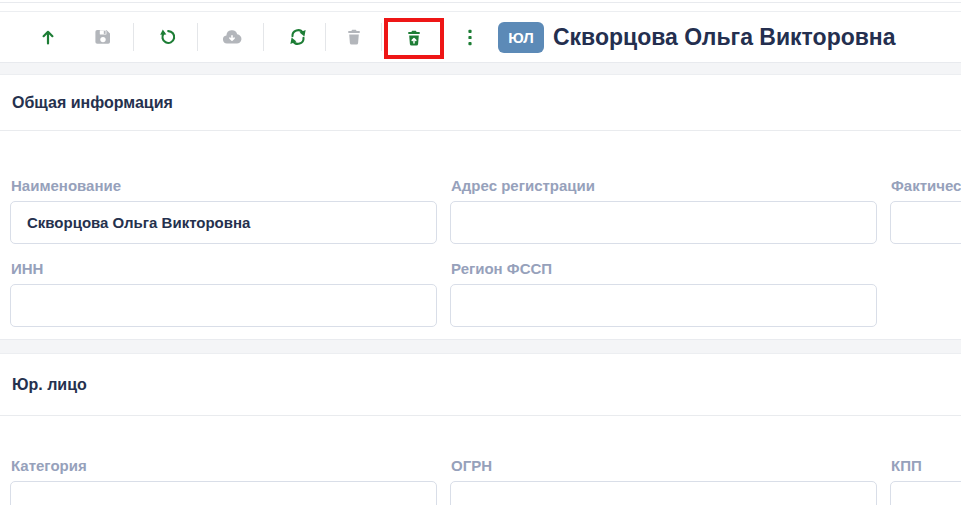 The height and width of the screenshot is (505, 961). What do you see at coordinates (470, 37) in the screenshot?
I see `more-actions-button` at bounding box center [470, 37].